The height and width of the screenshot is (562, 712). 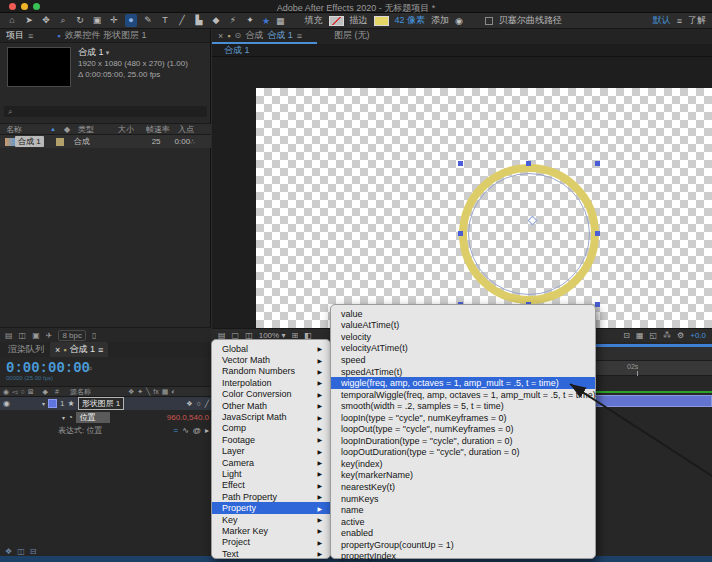 I want to click on expression-menu-item: nearestKey(t), so click(x=463, y=487).